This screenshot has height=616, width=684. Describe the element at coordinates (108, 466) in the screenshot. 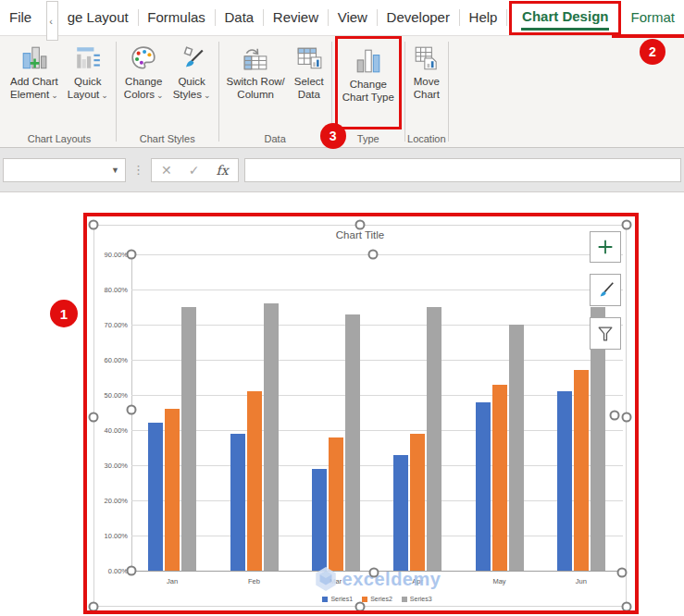

I see `y-axis-tick-label: 30.00%` at that location.